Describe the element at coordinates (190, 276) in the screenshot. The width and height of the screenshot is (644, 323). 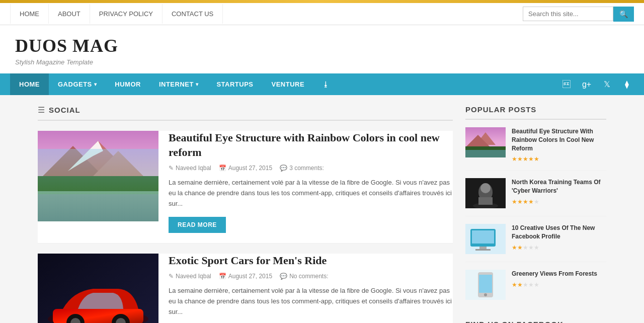
I see `article-author-2: ✎ Naveed Iqbal` at that location.